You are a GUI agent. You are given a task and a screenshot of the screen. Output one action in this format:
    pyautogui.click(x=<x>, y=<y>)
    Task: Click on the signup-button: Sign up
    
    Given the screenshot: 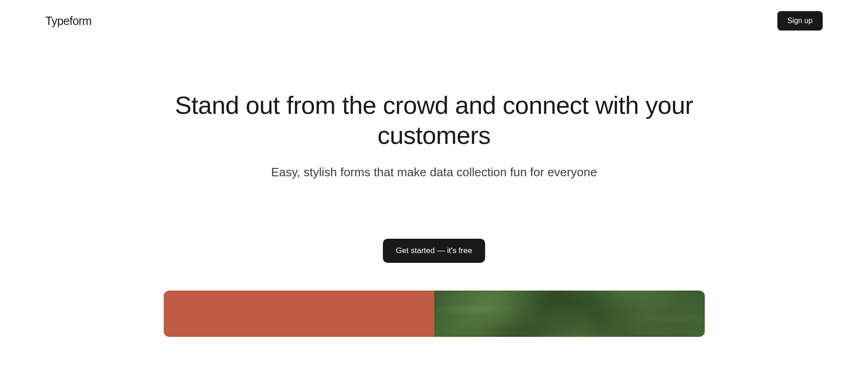 What is the action you would take?
    pyautogui.click(x=800, y=21)
    